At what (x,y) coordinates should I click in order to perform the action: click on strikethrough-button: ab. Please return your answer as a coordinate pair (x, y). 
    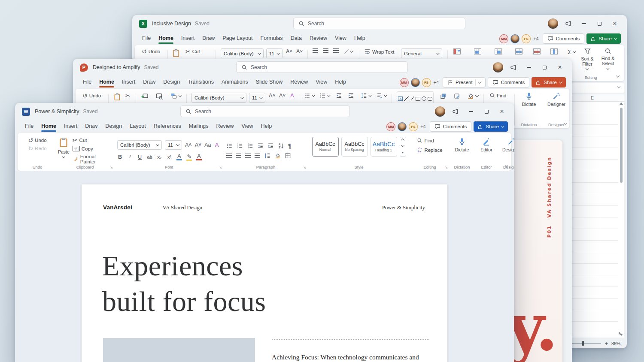
    Looking at the image, I should click on (149, 157).